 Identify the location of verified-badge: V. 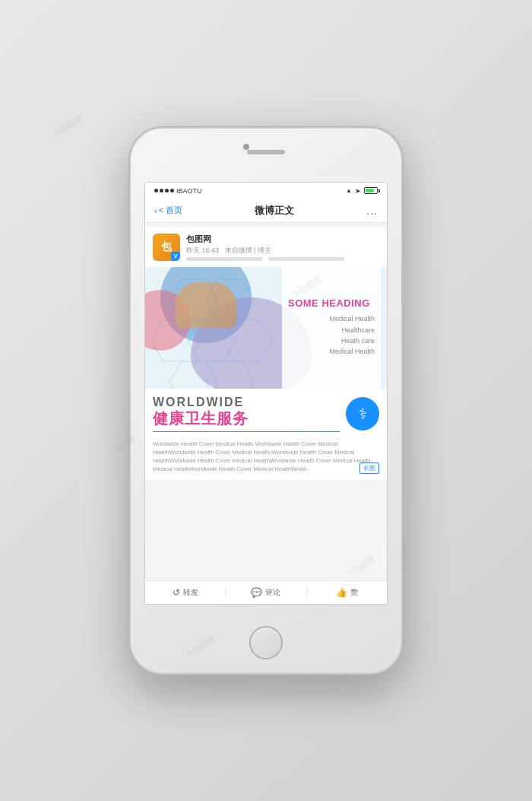
(176, 256).